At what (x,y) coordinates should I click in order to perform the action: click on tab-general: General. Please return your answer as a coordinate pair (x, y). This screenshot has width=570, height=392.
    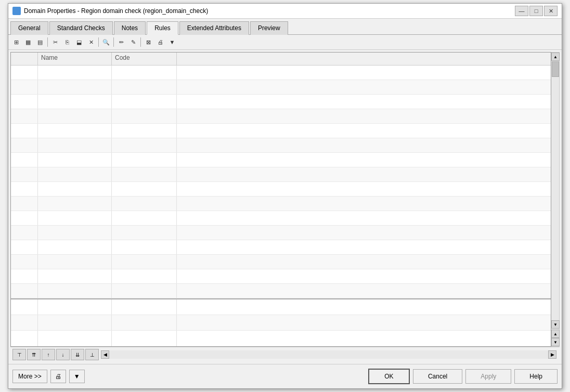
    Looking at the image, I should click on (29, 28).